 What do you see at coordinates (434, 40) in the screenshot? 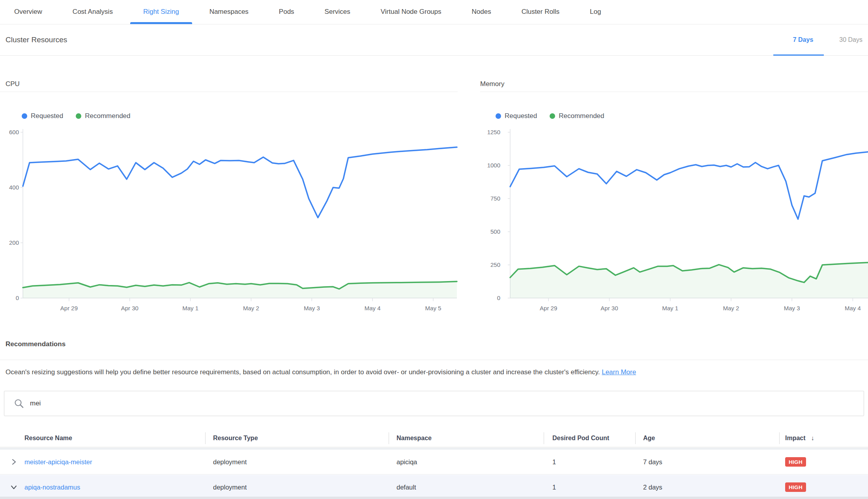
I see `cluster-resources-header: Cluster Resources 7 Days 30 Days` at bounding box center [434, 40].